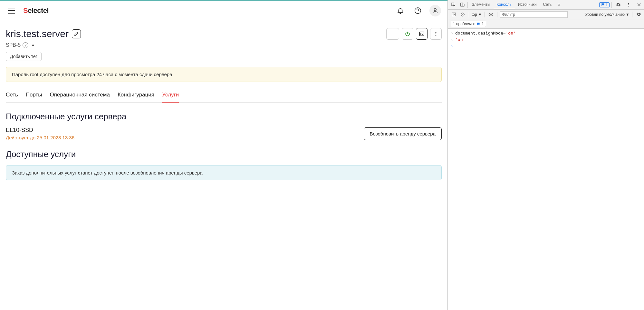 The width and height of the screenshot is (644, 310). What do you see at coordinates (393, 34) in the screenshot?
I see `status-button` at bounding box center [393, 34].